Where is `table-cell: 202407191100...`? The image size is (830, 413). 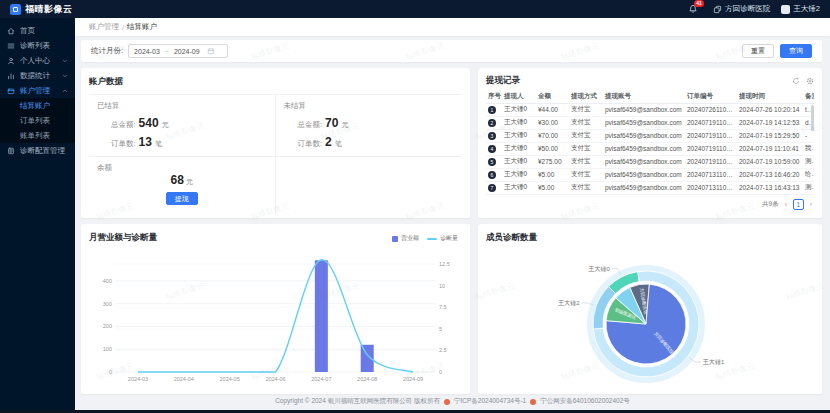
table-cell: 202407191100... is located at coordinates (711, 148).